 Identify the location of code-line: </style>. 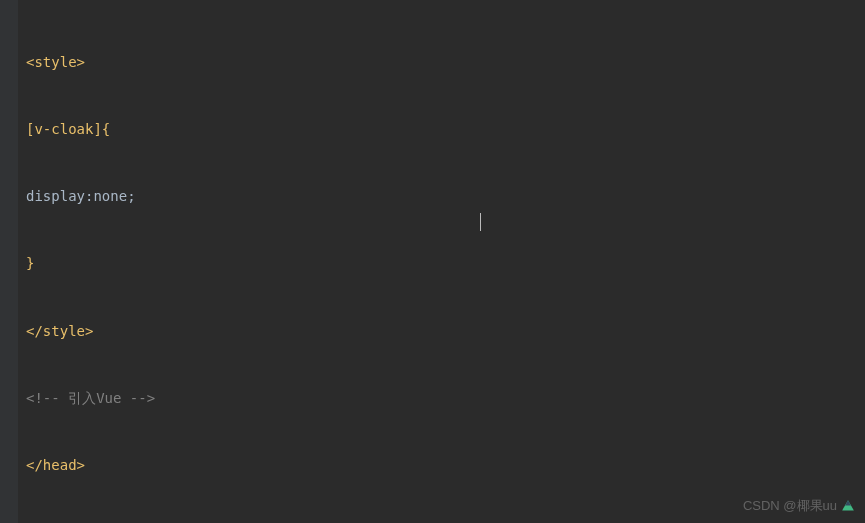
(446, 331).